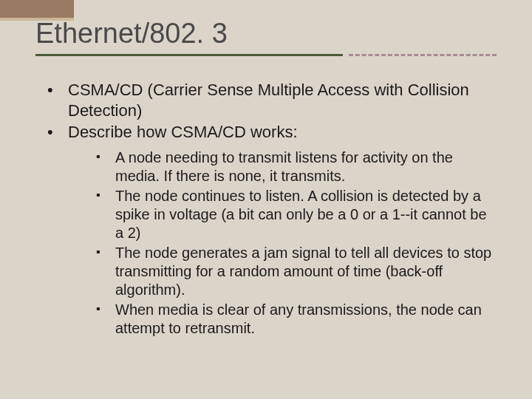 This screenshot has height=399, width=532. Describe the element at coordinates (284, 167) in the screenshot. I see `bullet-text: A node needing to transmit listens for a…` at that location.